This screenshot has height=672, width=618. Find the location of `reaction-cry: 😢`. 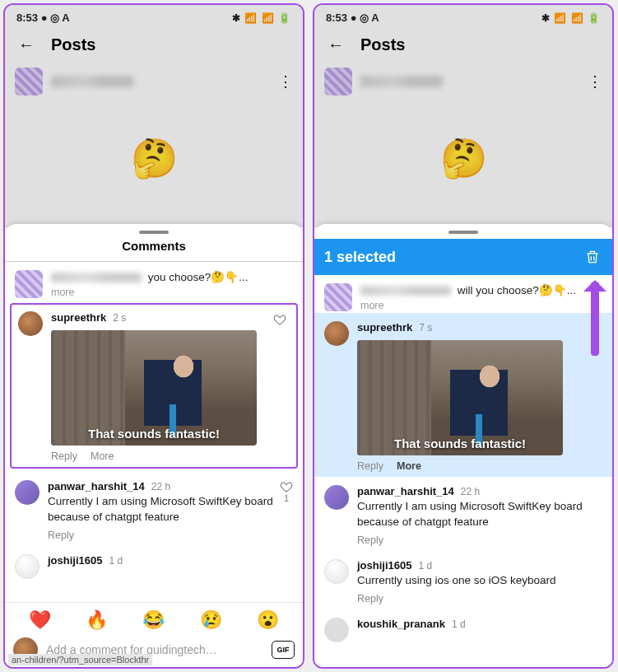

reaction-cry: 😢 is located at coordinates (211, 620).